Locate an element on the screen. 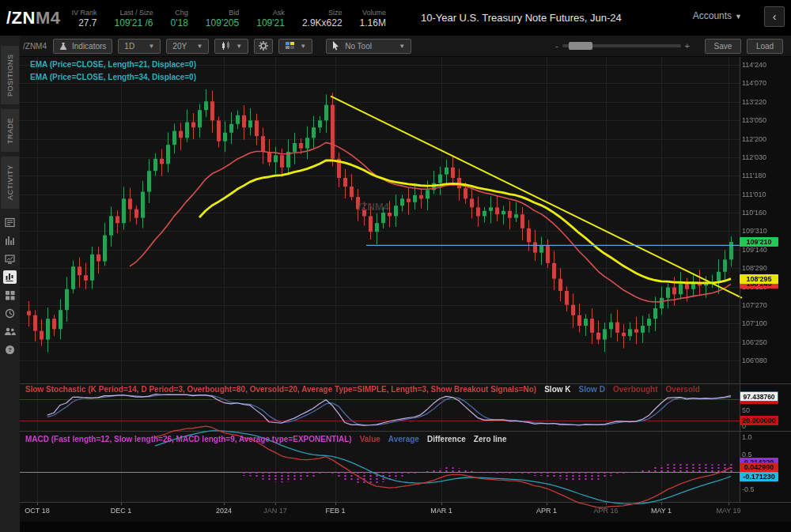 This screenshot has height=532, width=791. time-axis-label: APR 16 is located at coordinates (606, 511).